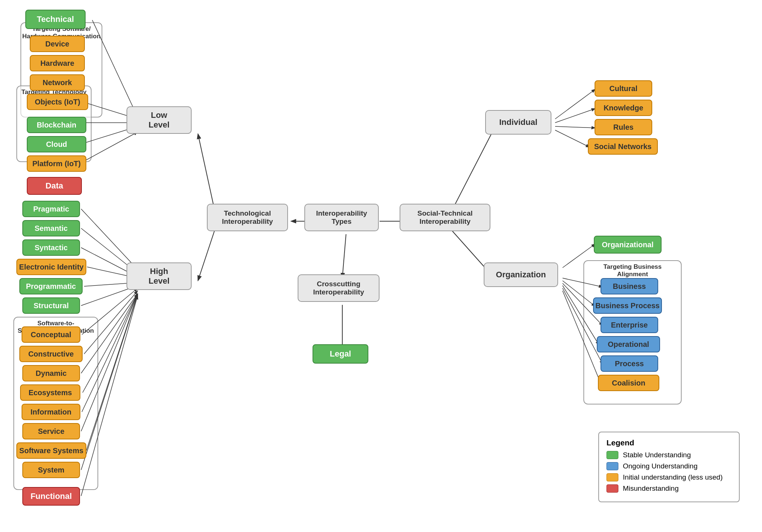  I want to click on legend-item-ongoing: Ongoing Understanding, so click(669, 466).